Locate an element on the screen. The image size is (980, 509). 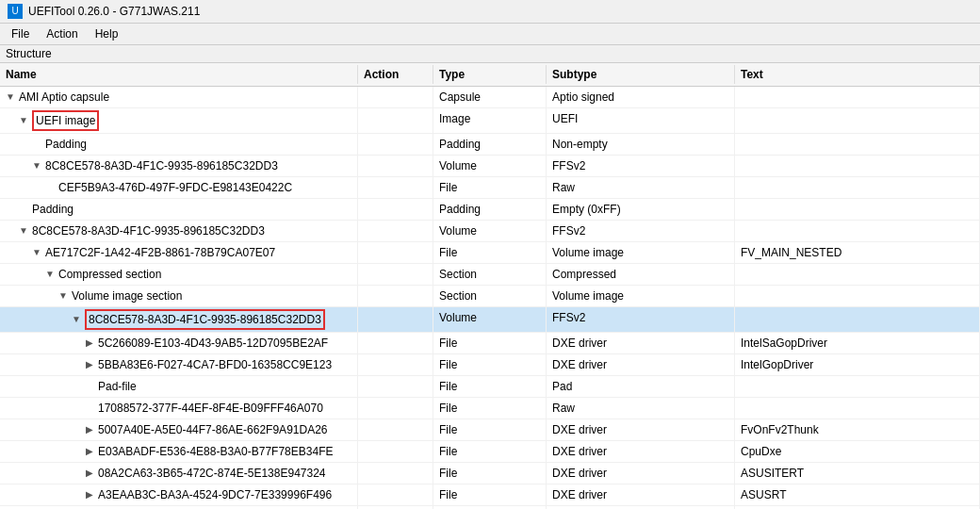
menu-item-help: Help is located at coordinates (107, 34).